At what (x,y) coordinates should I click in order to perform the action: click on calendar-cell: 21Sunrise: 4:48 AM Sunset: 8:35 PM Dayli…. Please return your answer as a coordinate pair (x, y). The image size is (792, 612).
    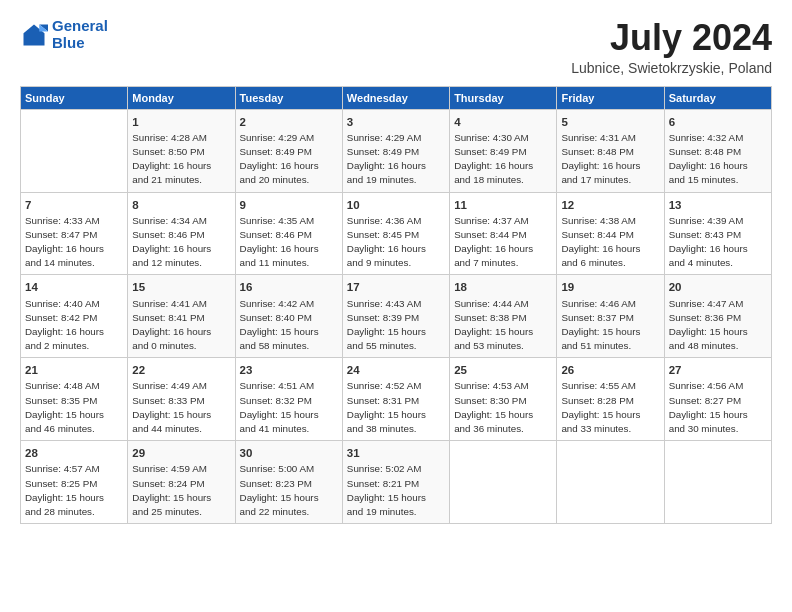
    Looking at the image, I should click on (74, 400).